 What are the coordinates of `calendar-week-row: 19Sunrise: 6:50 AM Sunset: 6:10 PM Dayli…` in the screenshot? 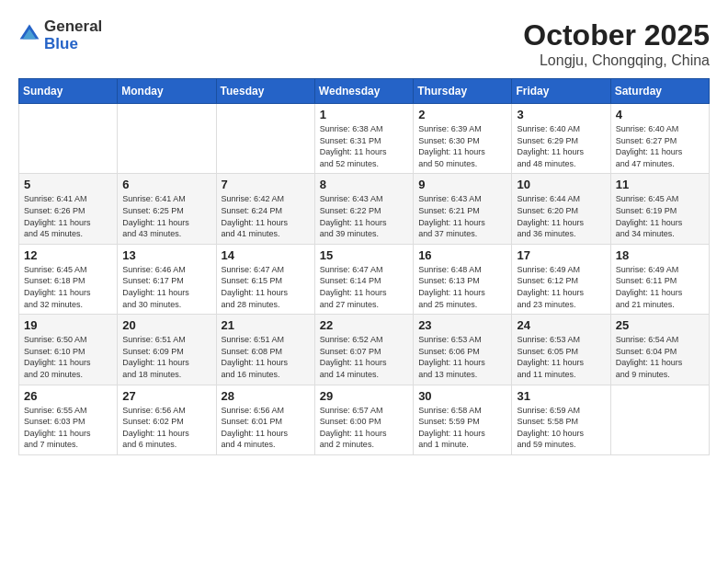 It's located at (364, 350).